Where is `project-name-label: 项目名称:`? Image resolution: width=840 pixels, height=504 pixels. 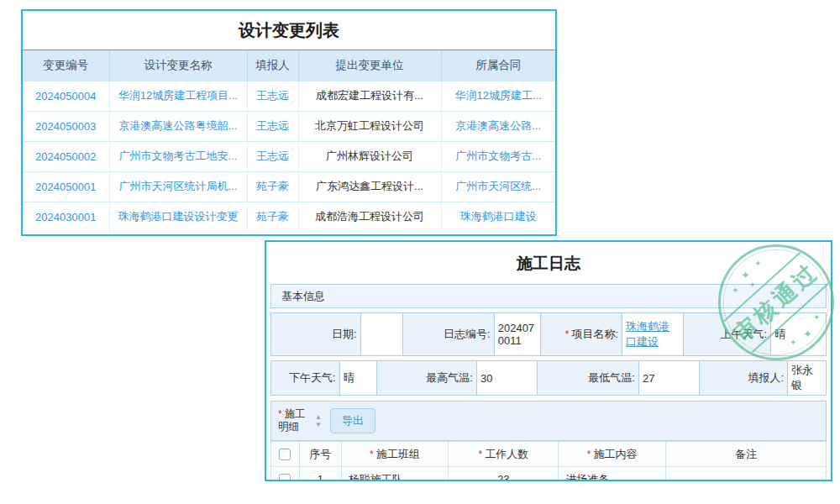
project-name-label: 项目名称: is located at coordinates (595, 334).